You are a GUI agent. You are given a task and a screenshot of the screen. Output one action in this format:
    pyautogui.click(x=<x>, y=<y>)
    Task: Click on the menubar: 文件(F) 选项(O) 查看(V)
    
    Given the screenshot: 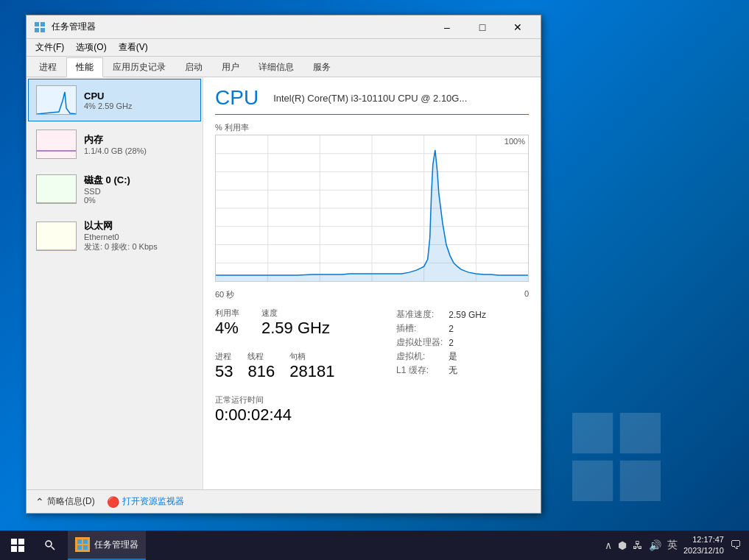 What is the action you would take?
    pyautogui.click(x=284, y=48)
    